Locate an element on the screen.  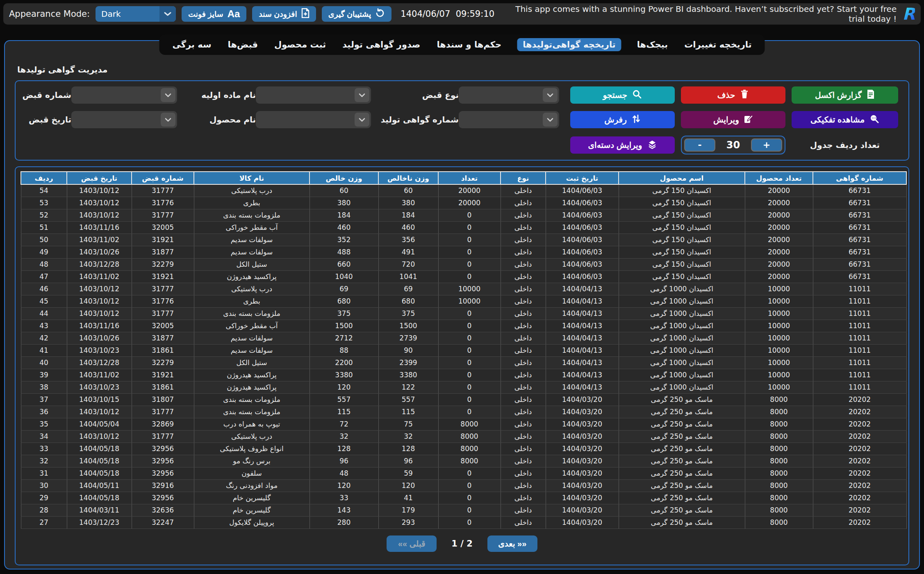
table-row: 531403/10/1231776بطری38038020000داخلی140… is located at coordinates (464, 203).